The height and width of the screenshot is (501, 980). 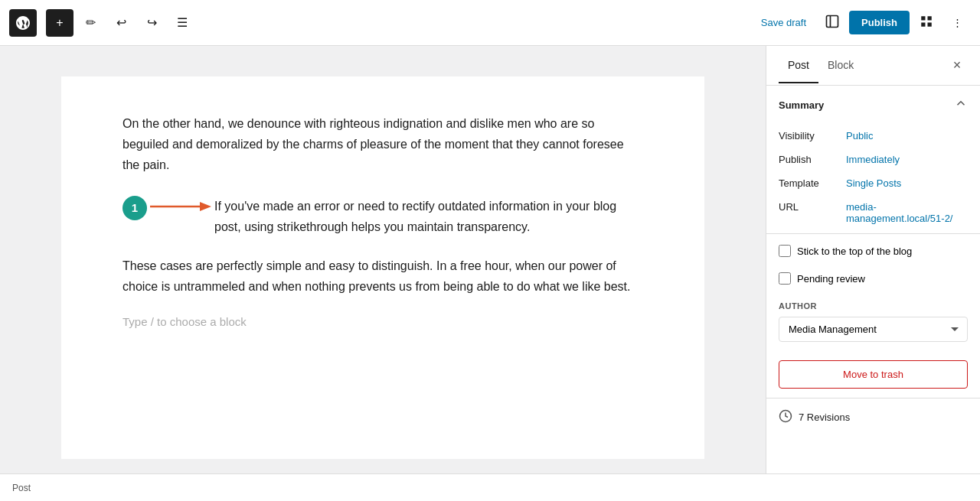 What do you see at coordinates (854, 251) in the screenshot?
I see `stick-to-top-label: Stick to the top of the blog` at bounding box center [854, 251].